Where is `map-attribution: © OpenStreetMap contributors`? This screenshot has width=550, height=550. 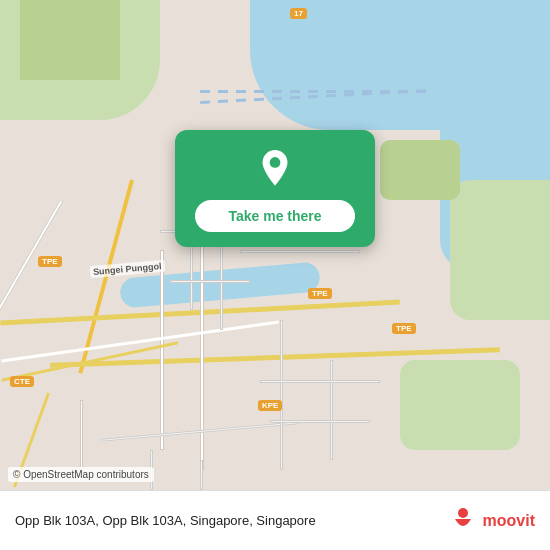
map-attribution: © OpenStreetMap contributors is located at coordinates (81, 474).